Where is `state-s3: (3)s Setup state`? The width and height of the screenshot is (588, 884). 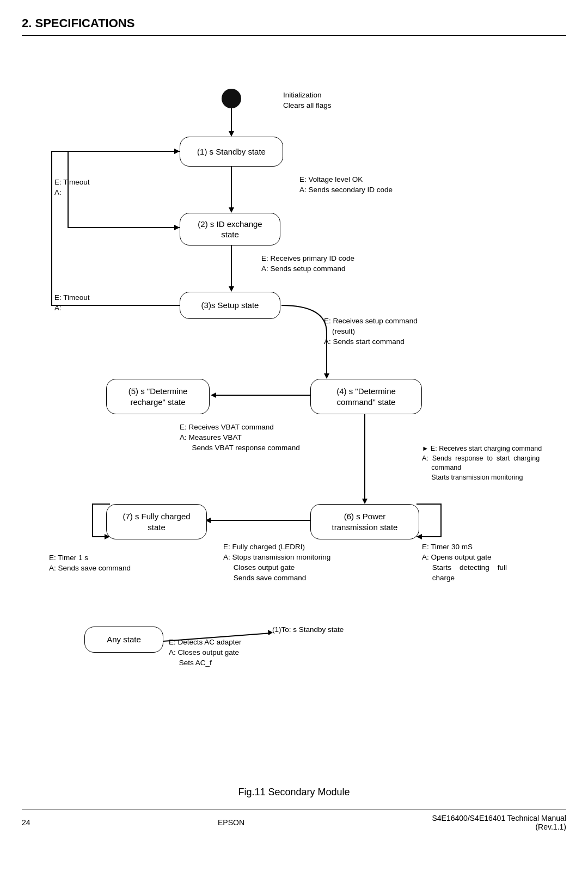
state-s3: (3)s Setup state is located at coordinates (230, 305).